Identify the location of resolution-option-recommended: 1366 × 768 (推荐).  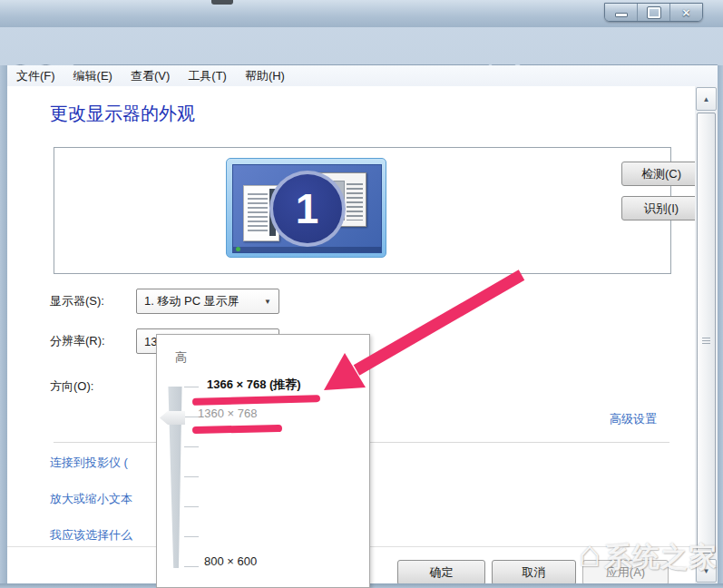
(254, 385).